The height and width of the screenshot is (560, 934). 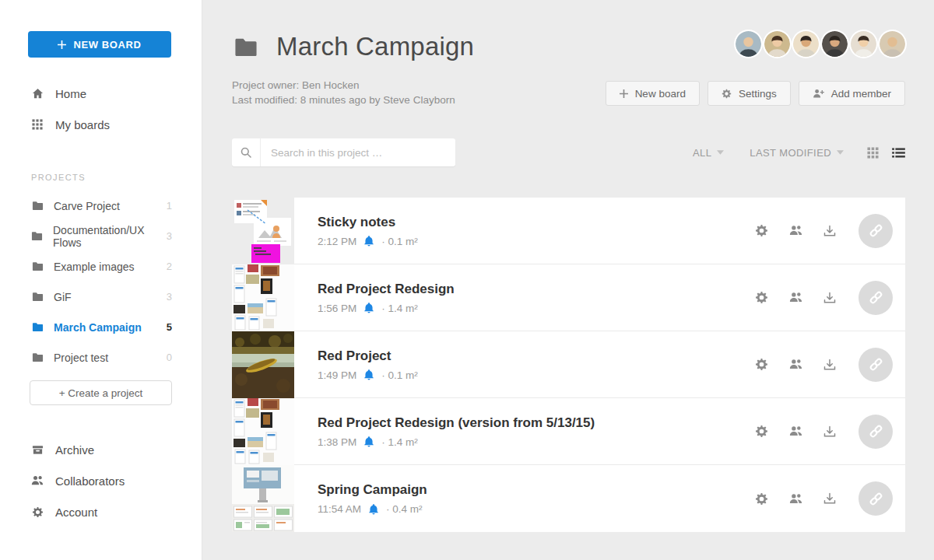 What do you see at coordinates (87, 206) in the screenshot?
I see `project-label: Carve Project` at bounding box center [87, 206].